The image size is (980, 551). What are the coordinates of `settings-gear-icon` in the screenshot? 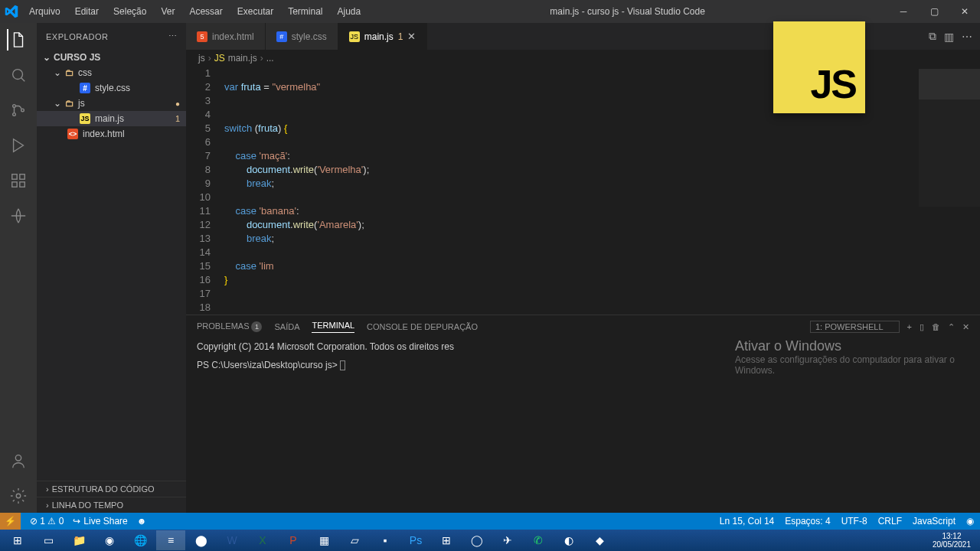 It's located at (18, 496).